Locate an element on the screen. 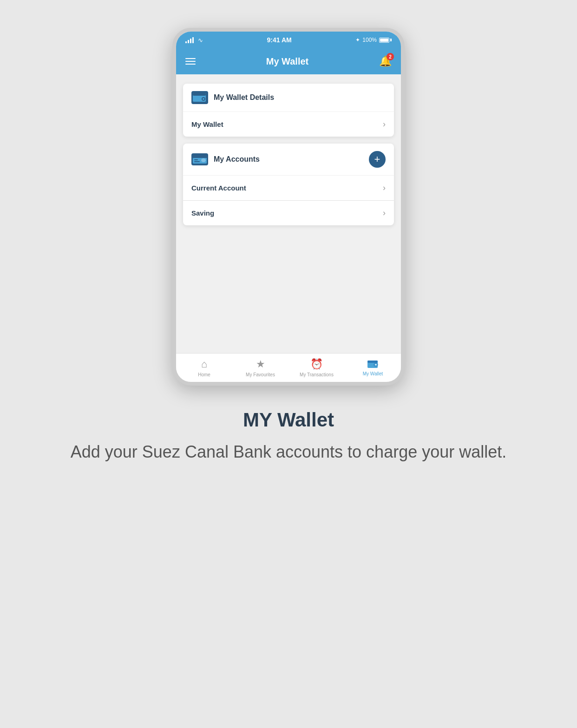  current-account-label: Current Account is located at coordinates (219, 188).